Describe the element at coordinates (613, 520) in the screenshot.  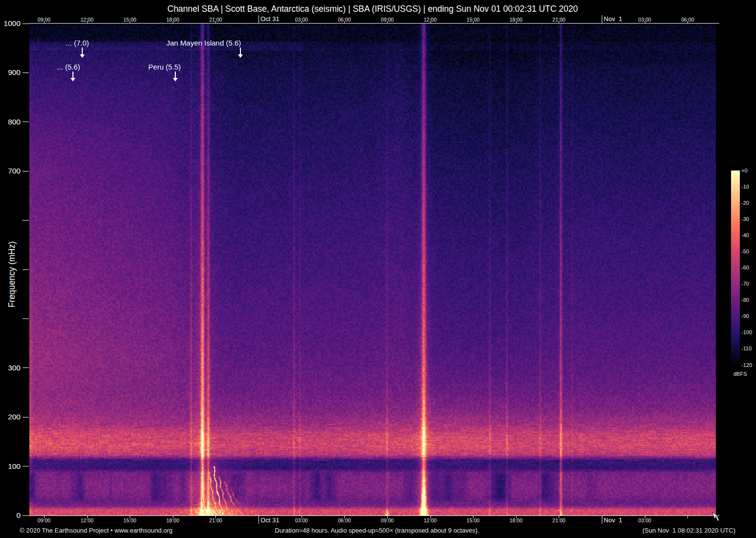
I see `x-tick-label-bottom: Nov 1` at that location.